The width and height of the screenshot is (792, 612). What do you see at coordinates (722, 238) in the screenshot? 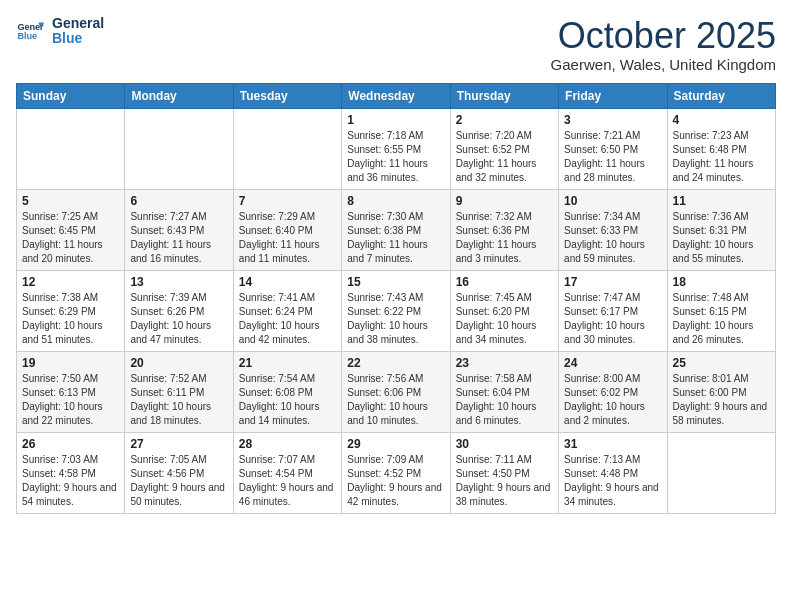
I see `day-info: Sunrise: 7:36 AMSunset: 6:31 PMDaylight:…` at bounding box center [722, 238].